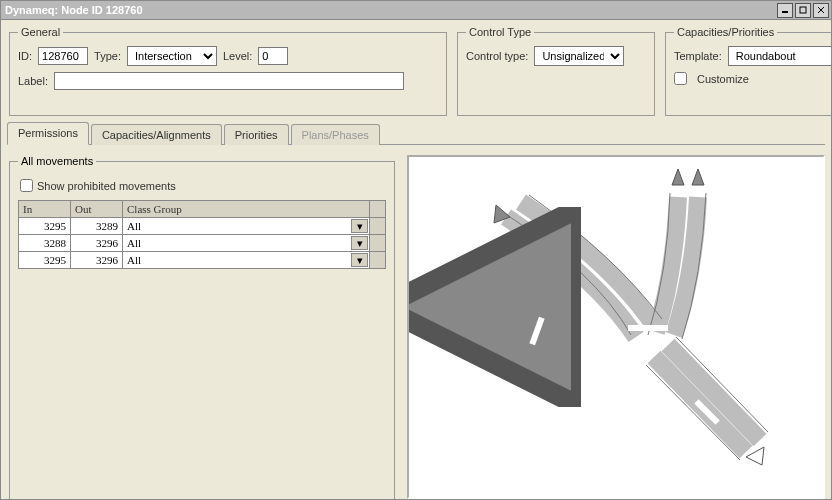  What do you see at coordinates (785, 10) in the screenshot?
I see `minimize-button` at bounding box center [785, 10].